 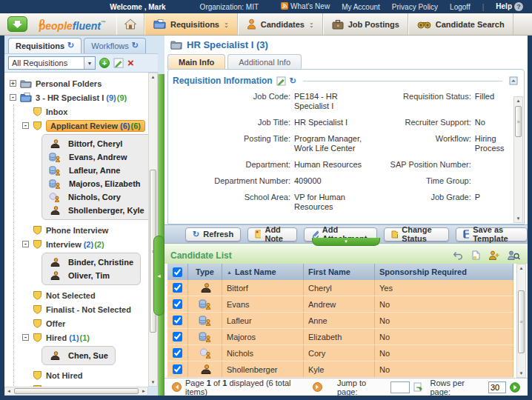 I want to click on view-document-button, so click(x=476, y=255).